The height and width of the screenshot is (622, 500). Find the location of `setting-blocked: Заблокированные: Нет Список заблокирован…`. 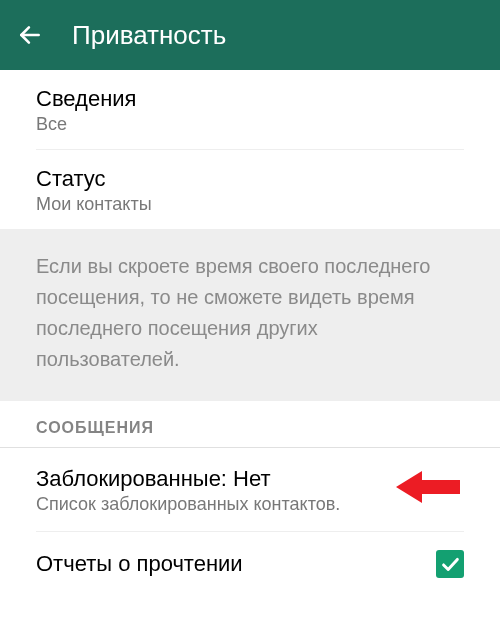

setting-blocked: Заблокированные: Нет Список заблокирован… is located at coordinates (250, 490).